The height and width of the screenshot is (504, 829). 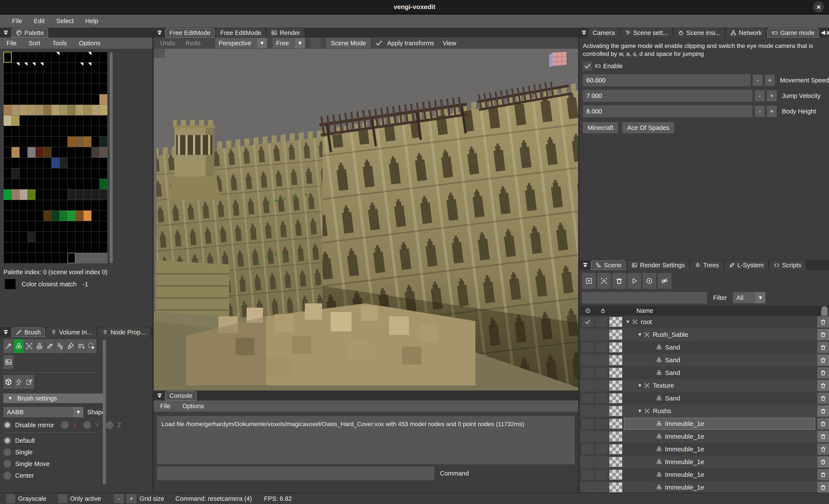 I want to click on tab-node-properties: Node Prop..., so click(x=124, y=332).